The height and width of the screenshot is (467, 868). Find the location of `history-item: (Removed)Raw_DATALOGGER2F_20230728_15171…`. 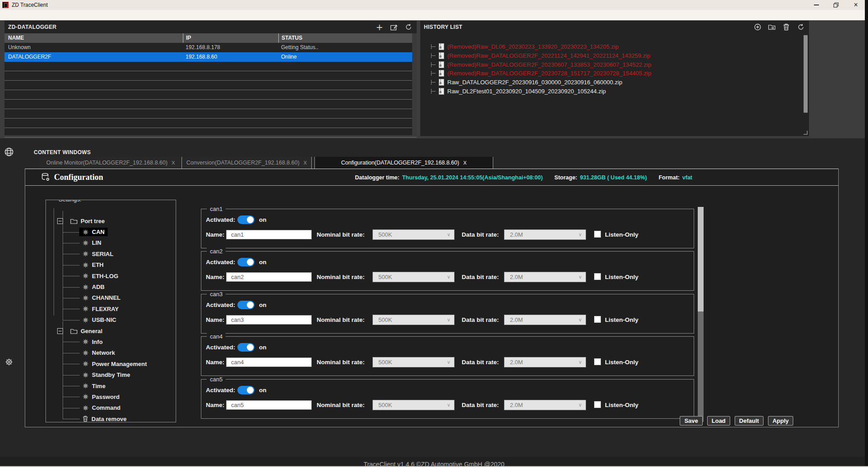

history-item: (Removed)Raw_DATALOGGER2F_20230728_15171… is located at coordinates (615, 73).